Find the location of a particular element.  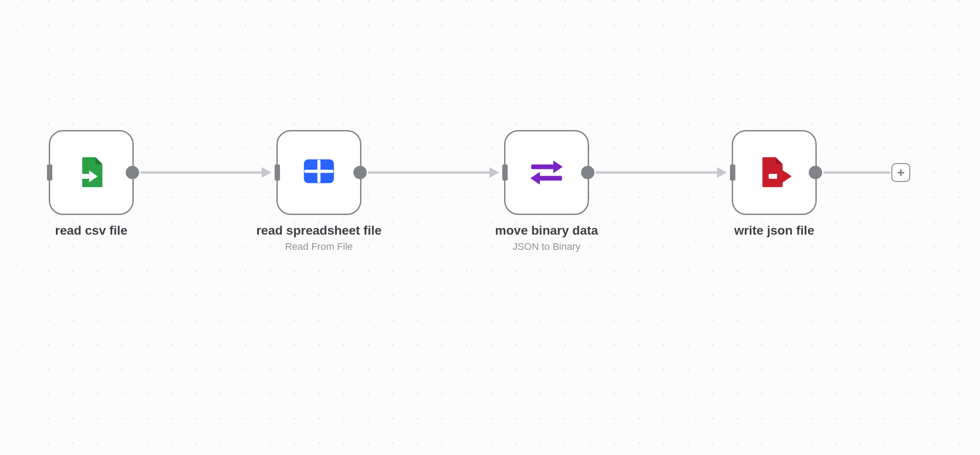

spreadsheet-icon is located at coordinates (319, 173).